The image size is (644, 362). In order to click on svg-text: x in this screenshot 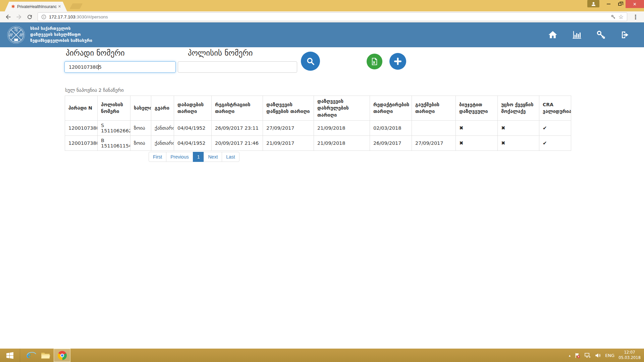, I will do `click(374, 62)`.